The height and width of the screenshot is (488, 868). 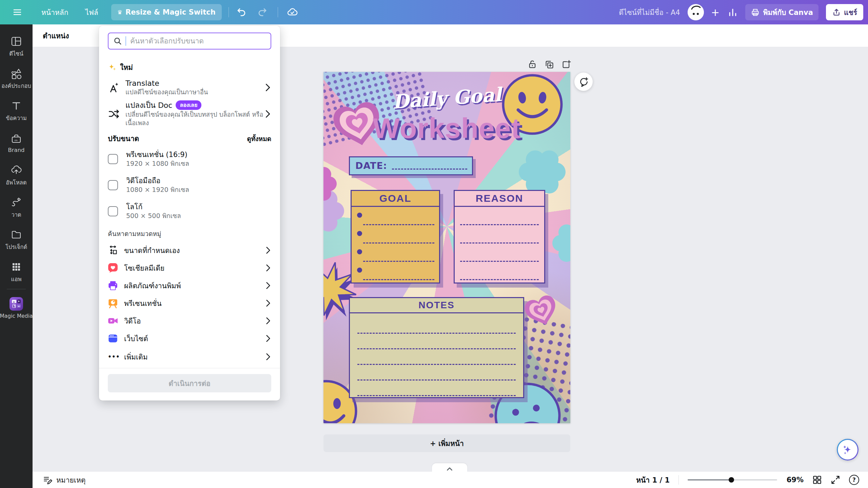 What do you see at coordinates (56, 36) in the screenshot?
I see `position-button: ตำแหน่ง` at bounding box center [56, 36].